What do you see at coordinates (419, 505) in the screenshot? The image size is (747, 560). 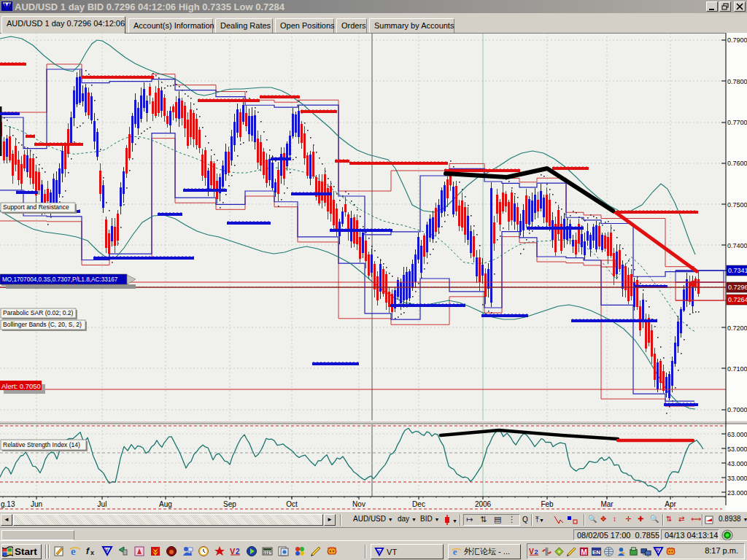 I see `svg-text: Dec` at bounding box center [419, 505].